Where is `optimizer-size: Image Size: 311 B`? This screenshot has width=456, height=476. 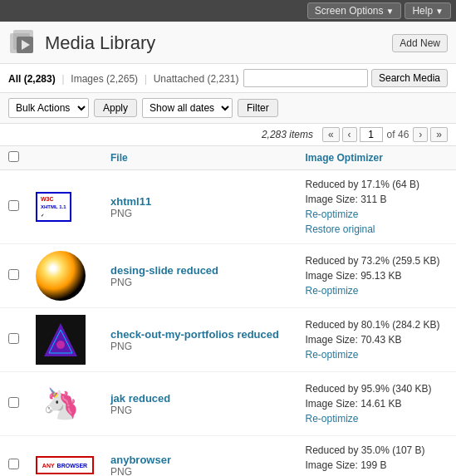
optimizer-size: Image Size: 311 B is located at coordinates (346, 199).